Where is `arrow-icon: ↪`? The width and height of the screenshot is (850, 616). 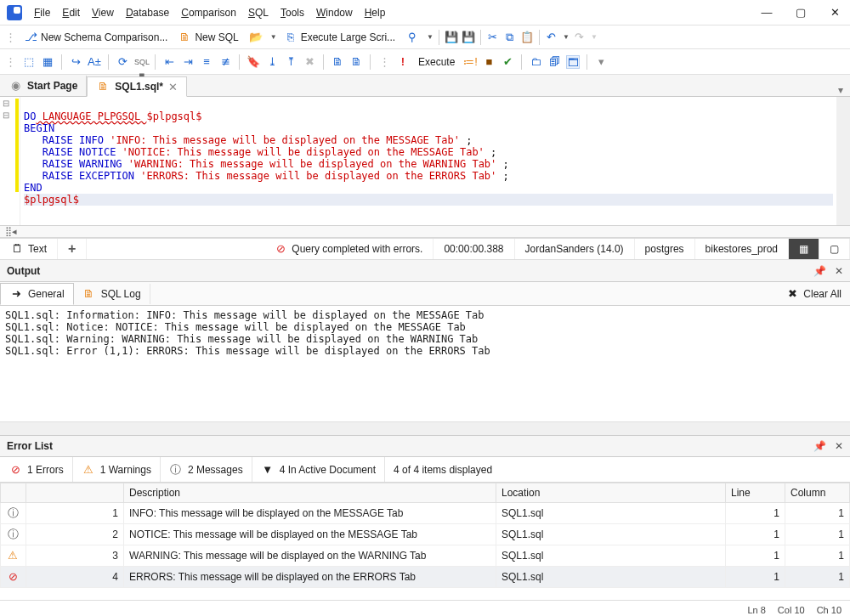
arrow-icon: ↪ is located at coordinates (76, 62).